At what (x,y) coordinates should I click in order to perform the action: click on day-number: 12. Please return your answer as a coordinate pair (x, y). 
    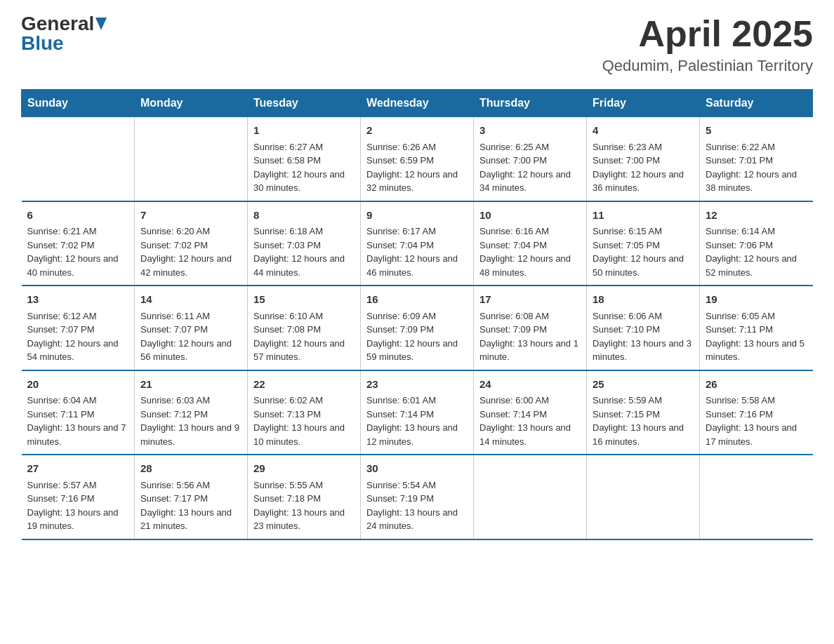
    Looking at the image, I should click on (757, 216).